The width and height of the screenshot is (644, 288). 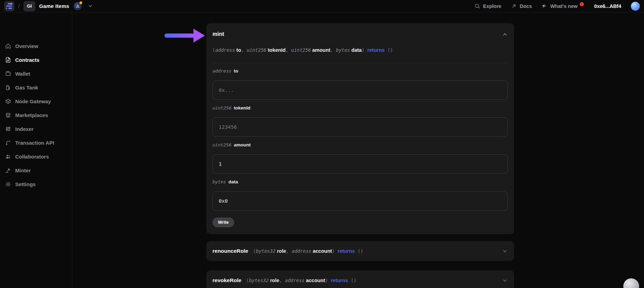 I want to click on wallet-icon, so click(x=8, y=74).